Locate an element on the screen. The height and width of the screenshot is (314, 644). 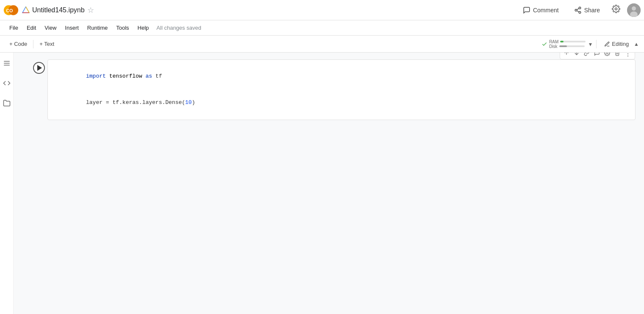
add-code-label: + Code is located at coordinates (18, 44).